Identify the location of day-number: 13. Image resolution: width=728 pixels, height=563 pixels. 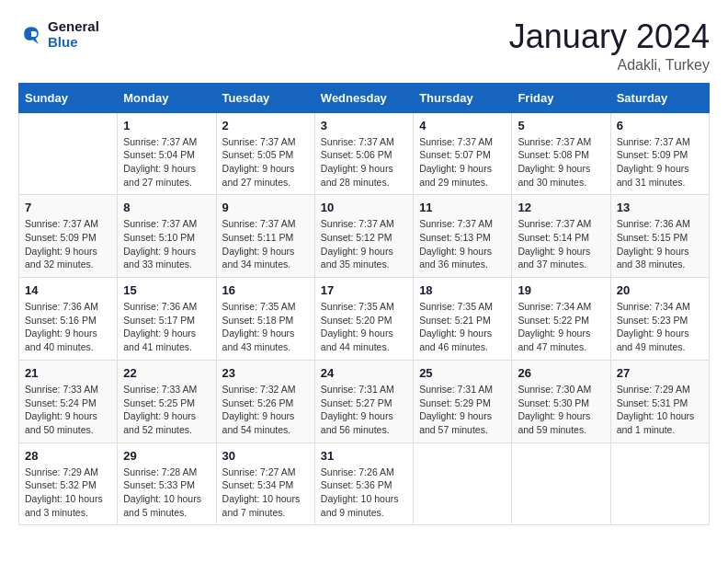
(660, 208).